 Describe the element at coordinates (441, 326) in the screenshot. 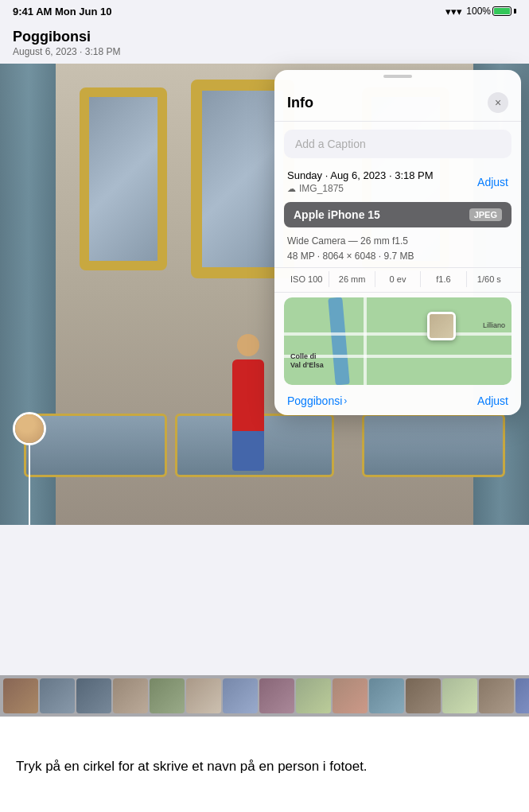

I see `map-pin` at that location.